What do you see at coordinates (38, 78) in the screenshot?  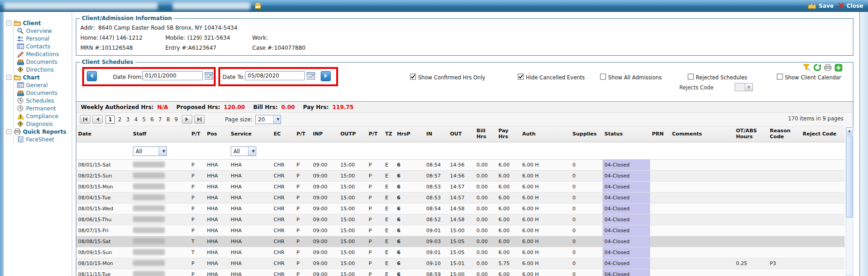 I see `sidebar-section-chart: -Chart` at bounding box center [38, 78].